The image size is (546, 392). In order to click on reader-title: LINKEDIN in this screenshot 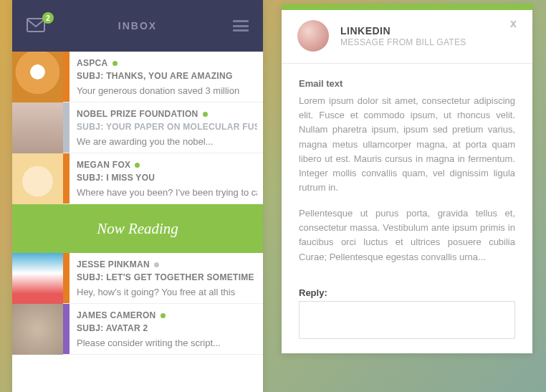, I will do `click(403, 31)`.